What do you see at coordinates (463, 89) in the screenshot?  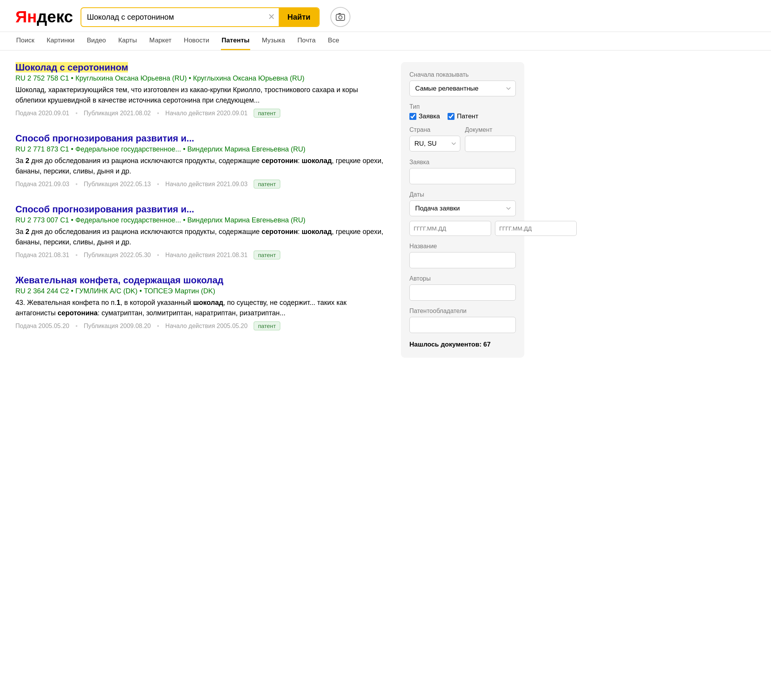 I see `sort-select: Самые релевантные Сначала новые Сначала …` at bounding box center [463, 89].